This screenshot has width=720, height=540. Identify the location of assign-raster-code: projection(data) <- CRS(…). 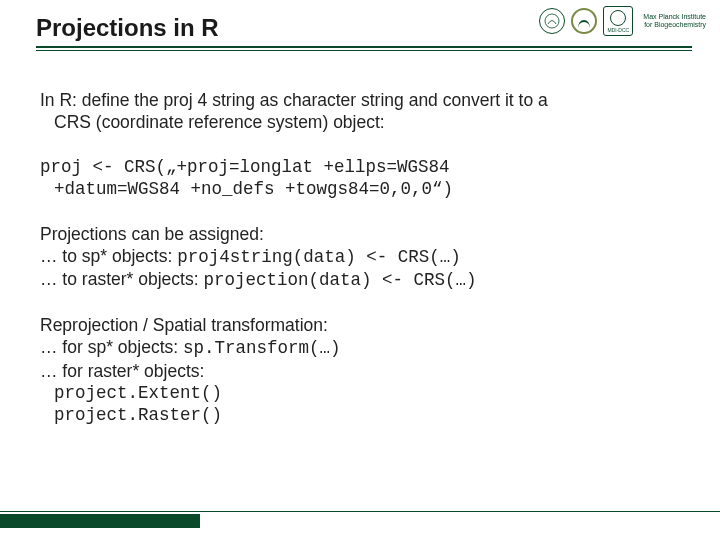
(340, 280).